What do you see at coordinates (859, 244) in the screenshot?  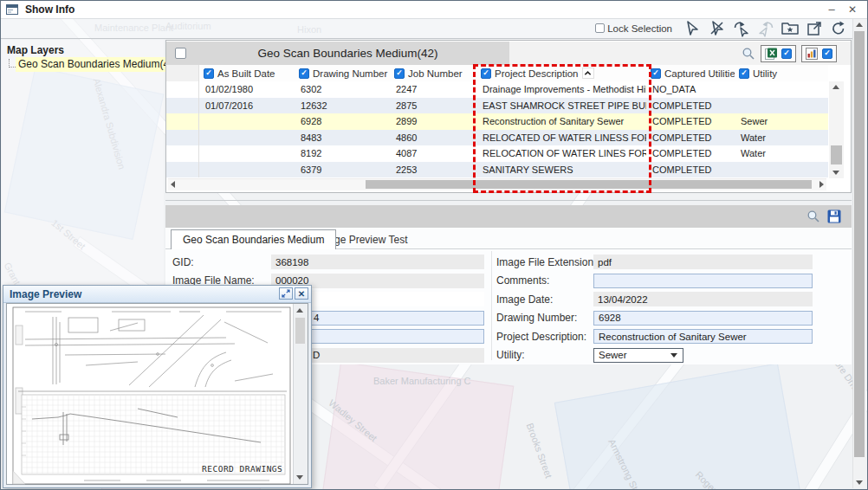 I see `window-vscroll-thumb` at bounding box center [859, 244].